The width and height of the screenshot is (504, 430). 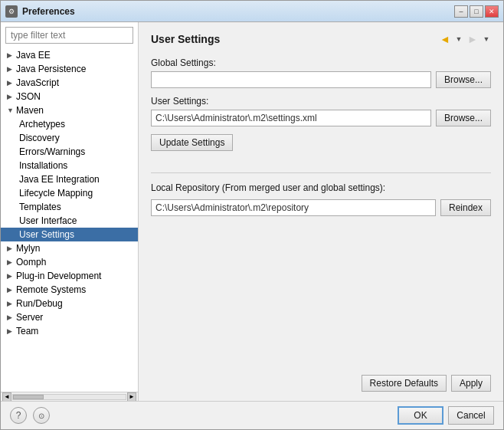 I want to click on global-settings-row: Browse..., so click(x=321, y=80).